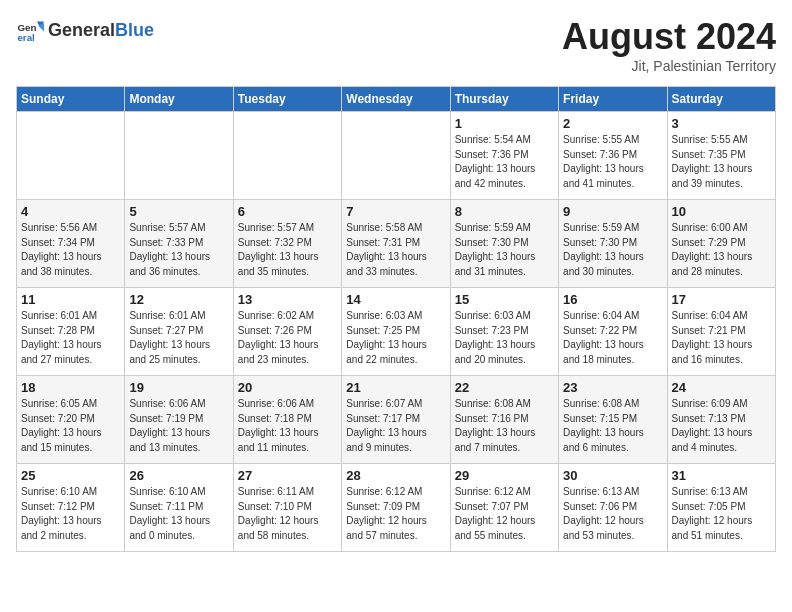 The image size is (792, 612). I want to click on day-number: 27, so click(288, 476).